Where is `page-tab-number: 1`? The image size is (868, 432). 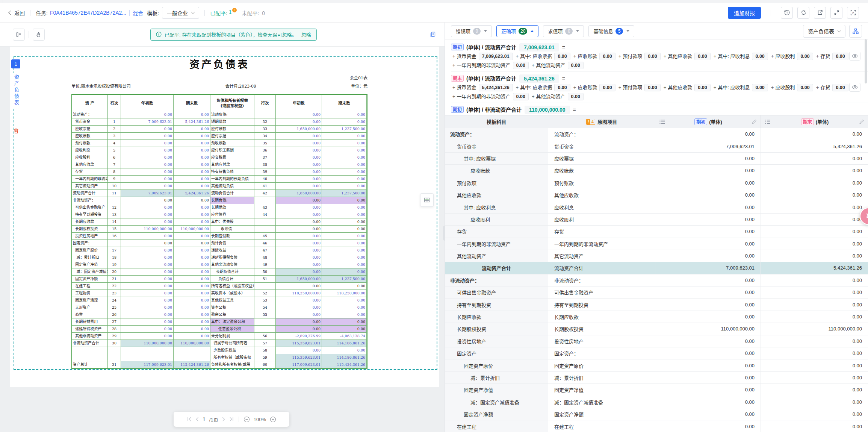 page-tab-number: 1 is located at coordinates (16, 64).